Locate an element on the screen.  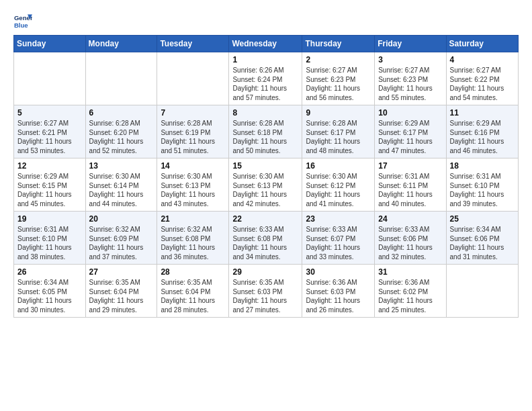
day-number: 26 is located at coordinates (50, 272).